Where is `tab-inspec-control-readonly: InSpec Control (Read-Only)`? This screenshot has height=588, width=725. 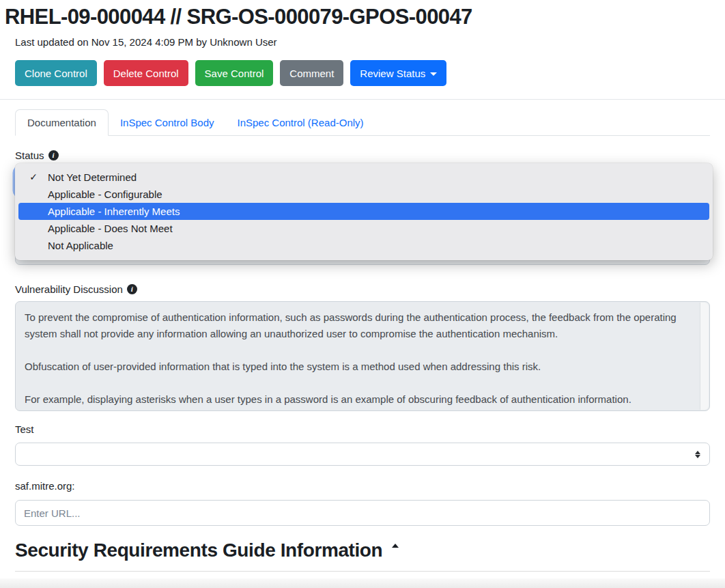 tab-inspec-control-readonly: InSpec Control (Read-Only) is located at coordinates (300, 123).